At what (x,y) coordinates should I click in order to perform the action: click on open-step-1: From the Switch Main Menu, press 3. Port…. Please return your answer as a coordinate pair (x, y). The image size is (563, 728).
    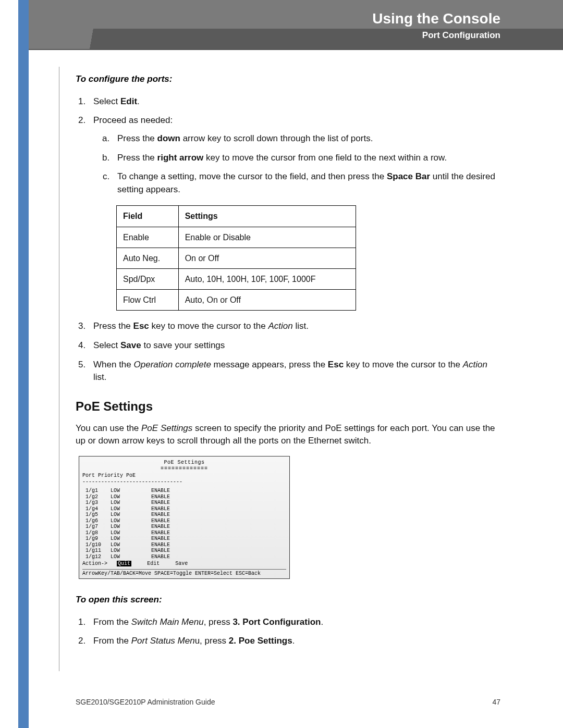
    Looking at the image, I should click on (293, 622).